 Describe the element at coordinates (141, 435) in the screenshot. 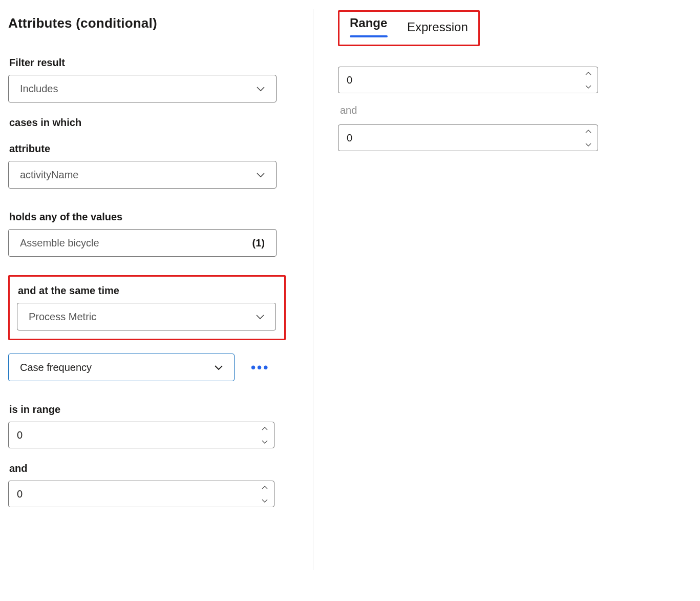

I see `range-from-spinner` at that location.